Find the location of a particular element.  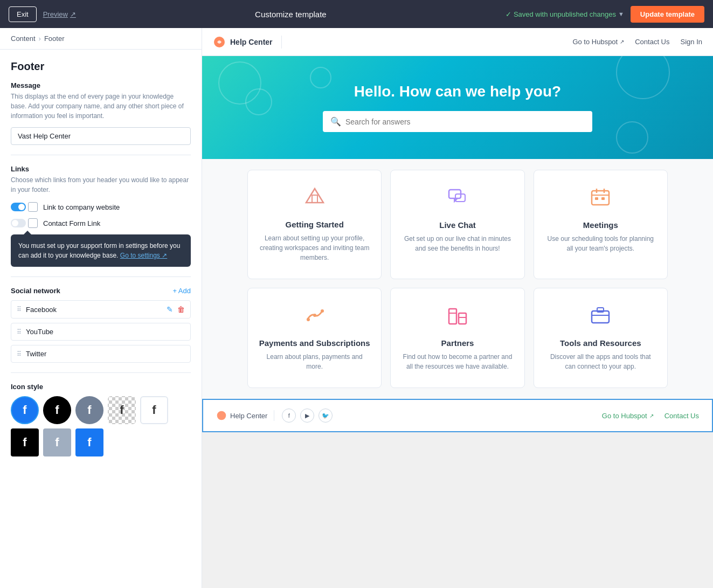

panel-title: Footer is located at coordinates (101, 67).